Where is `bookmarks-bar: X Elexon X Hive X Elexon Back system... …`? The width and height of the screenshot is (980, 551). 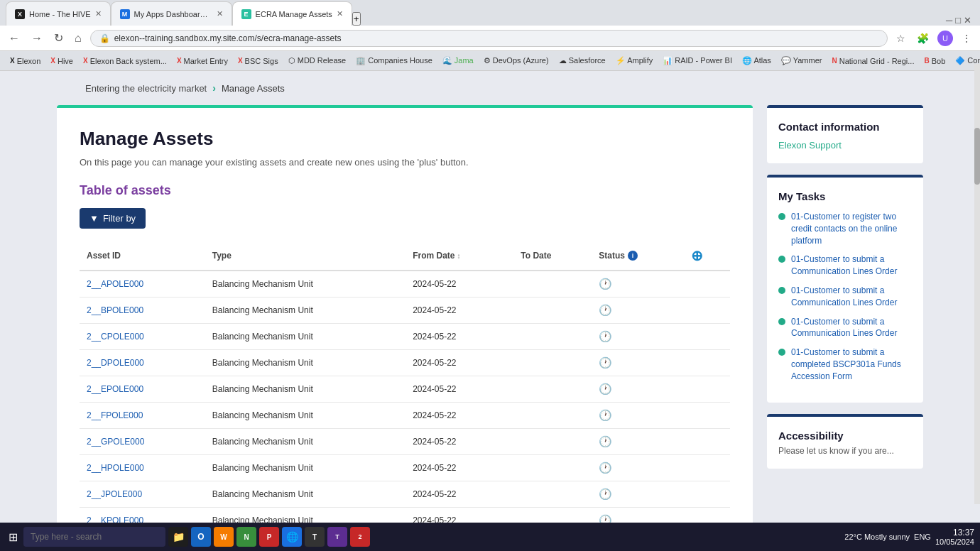
bookmarks-bar: X Elexon X Hive X Elexon Back system... … is located at coordinates (490, 61).